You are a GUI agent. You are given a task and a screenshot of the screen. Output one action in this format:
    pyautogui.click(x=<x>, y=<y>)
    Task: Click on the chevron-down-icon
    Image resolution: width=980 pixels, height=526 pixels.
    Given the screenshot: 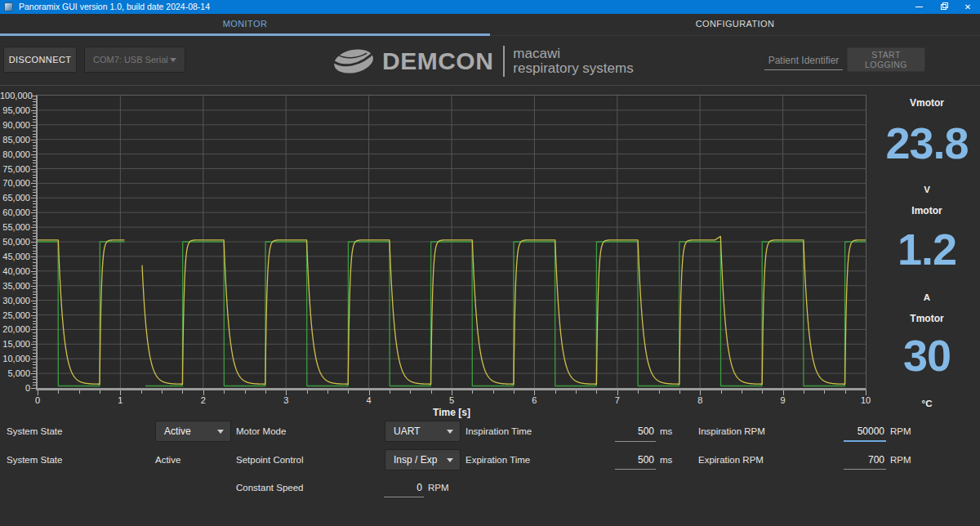 What is the action you would take?
    pyautogui.click(x=450, y=461)
    